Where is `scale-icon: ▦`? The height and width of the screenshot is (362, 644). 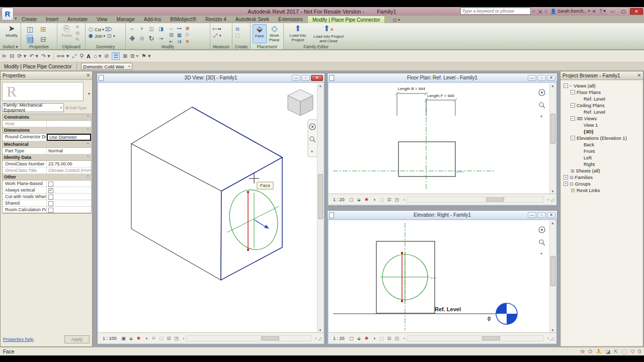 scale-icon: ▦ is located at coordinates (180, 35).